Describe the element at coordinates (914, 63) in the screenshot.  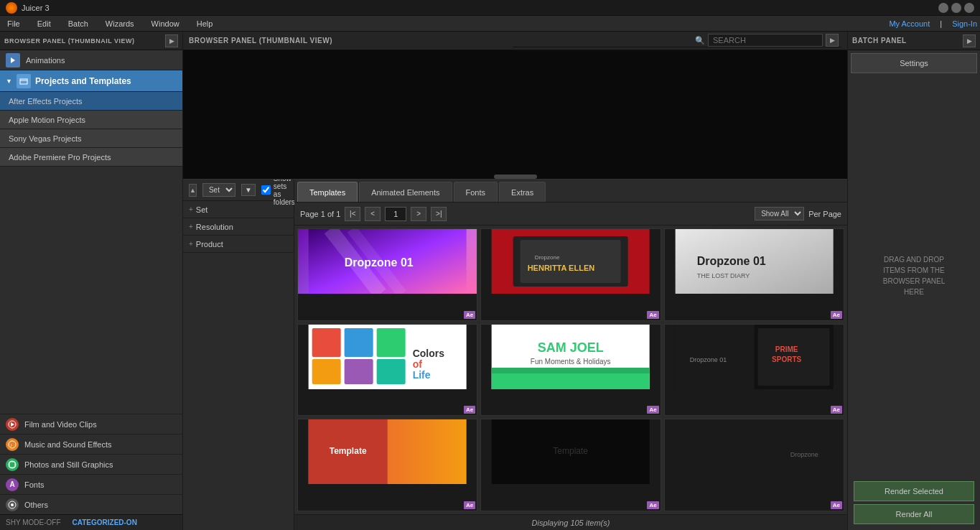
I see `settings-button: Settings` at that location.